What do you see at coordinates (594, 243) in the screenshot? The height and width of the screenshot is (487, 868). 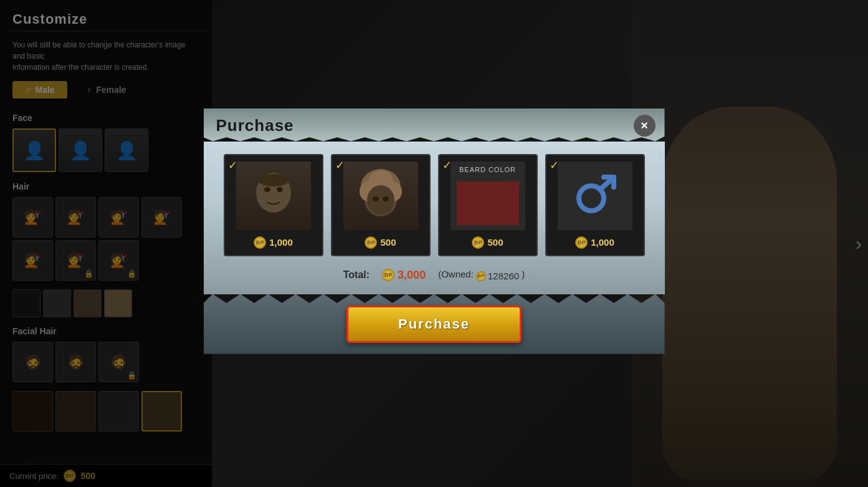 I see `gender-item-price: BP 1,000` at bounding box center [594, 243].